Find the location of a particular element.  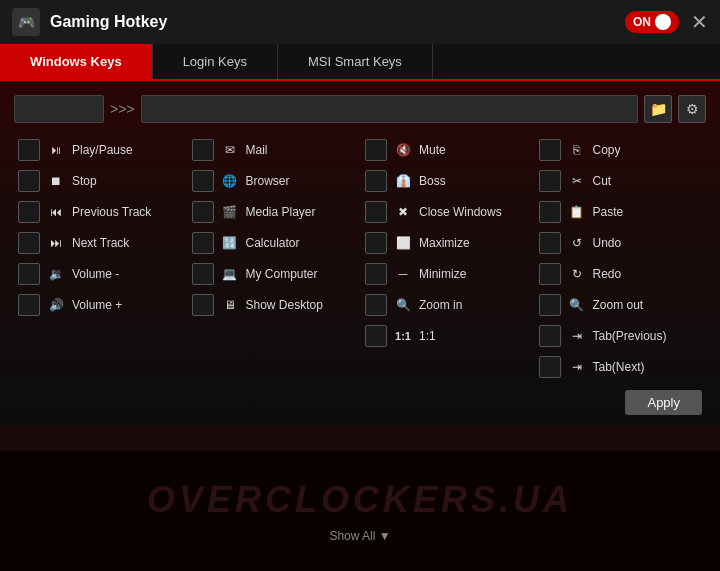

checkbox-show-desktop is located at coordinates (203, 305).